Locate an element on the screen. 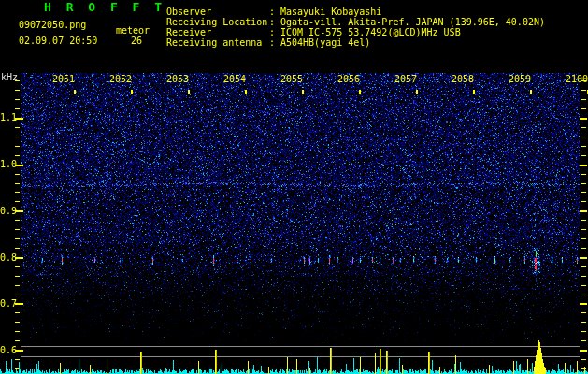 Image resolution: width=588 pixels, height=374 pixels. time-tick-label: 2054 is located at coordinates (235, 79).